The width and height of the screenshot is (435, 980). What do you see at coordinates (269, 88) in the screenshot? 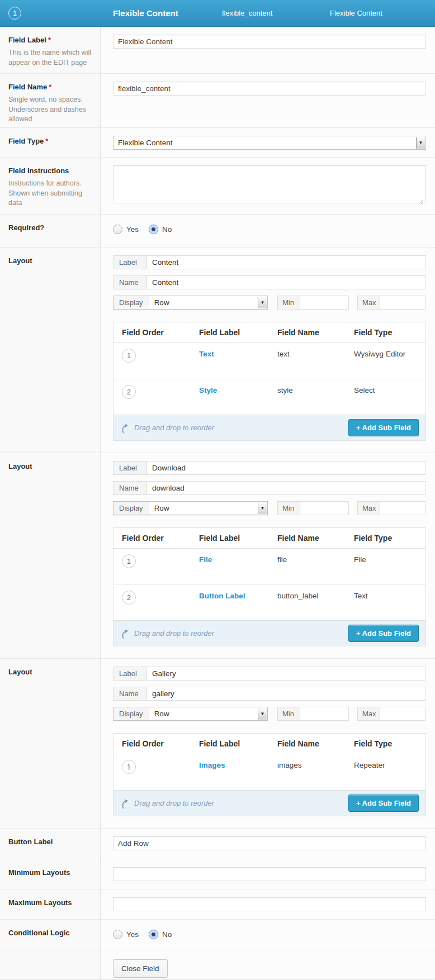
I see `field-name-input` at bounding box center [269, 88].